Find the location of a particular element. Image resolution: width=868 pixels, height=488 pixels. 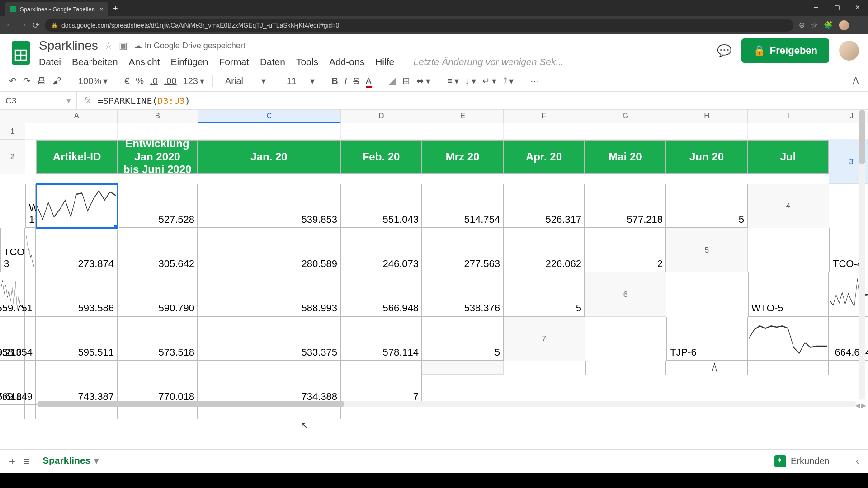

vertical-align-button: ↓▾ is located at coordinates (471, 81).